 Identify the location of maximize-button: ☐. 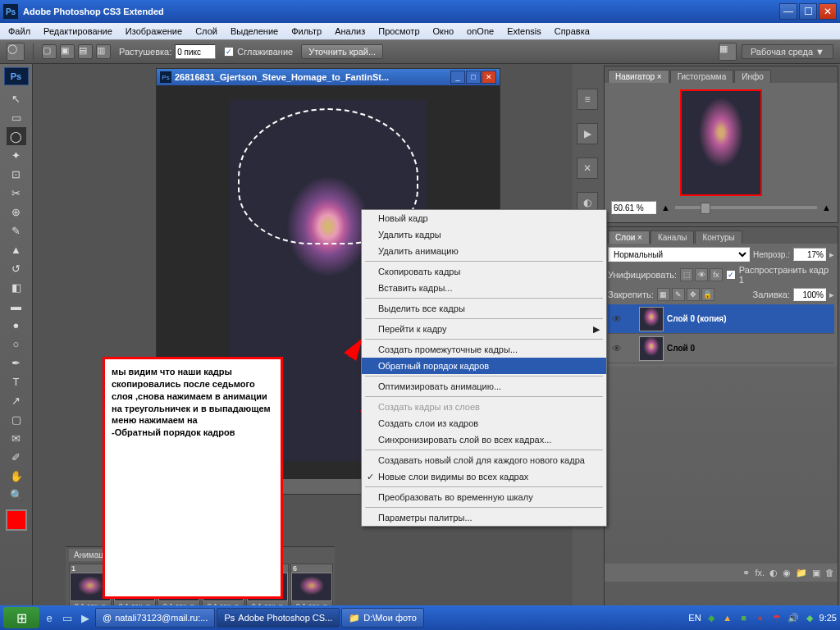
(808, 11).